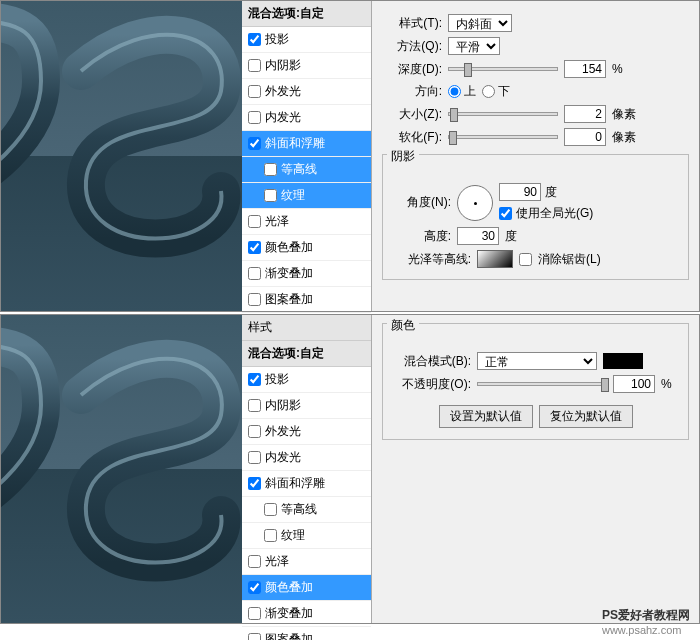 Image resolution: width=700 pixels, height=640 pixels. What do you see at coordinates (306, 222) in the screenshot?
I see `effect-satin: 光泽` at bounding box center [306, 222].